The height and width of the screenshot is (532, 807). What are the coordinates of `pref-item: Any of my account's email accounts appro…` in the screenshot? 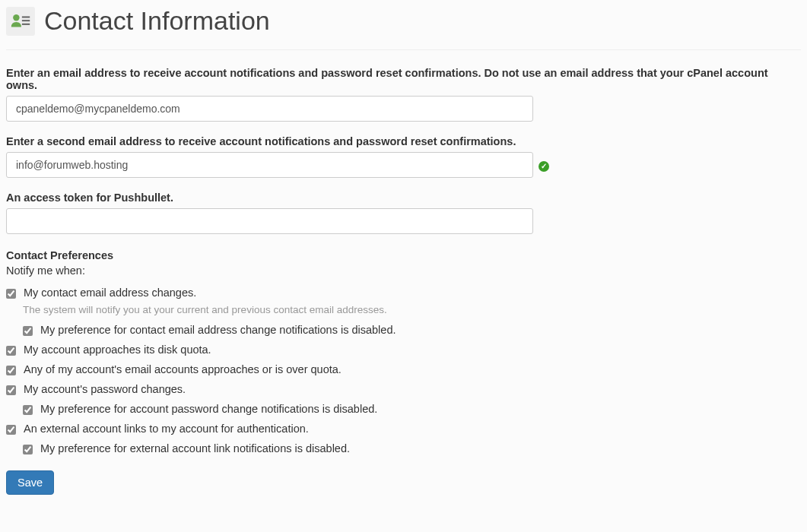 It's located at (403, 369).